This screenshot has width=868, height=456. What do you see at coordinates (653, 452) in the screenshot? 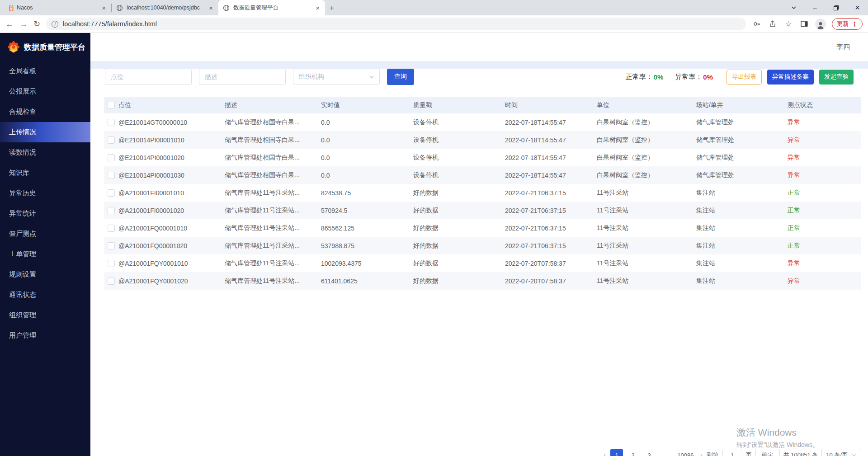
I see `page-list: 1 2 3 ... 10086` at bounding box center [653, 452].